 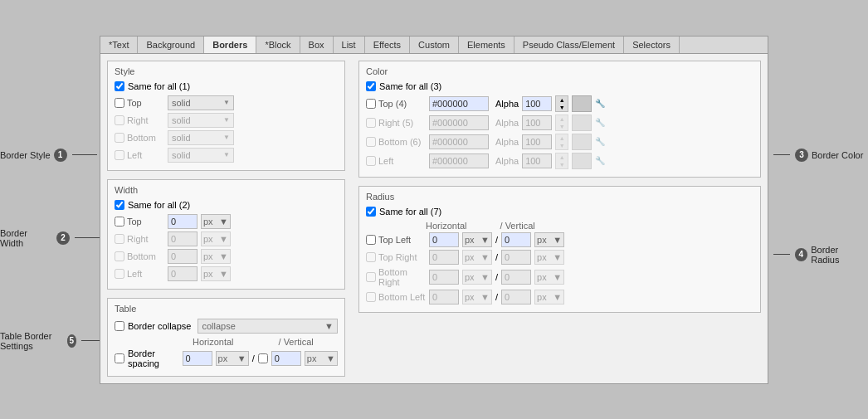 What do you see at coordinates (201, 120) in the screenshot?
I see `style-right-select: solid ▼` at bounding box center [201, 120].